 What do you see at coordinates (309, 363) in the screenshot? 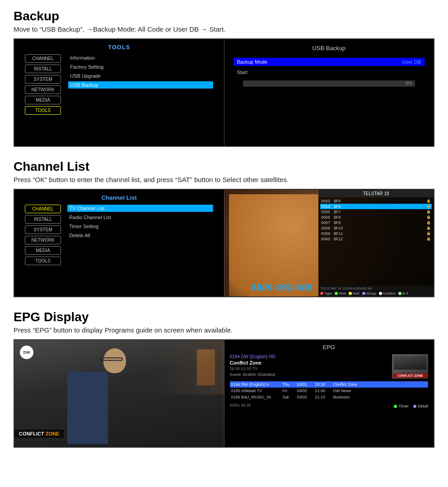
I see `epg-program-title: Conflict Zone` at bounding box center [309, 363].